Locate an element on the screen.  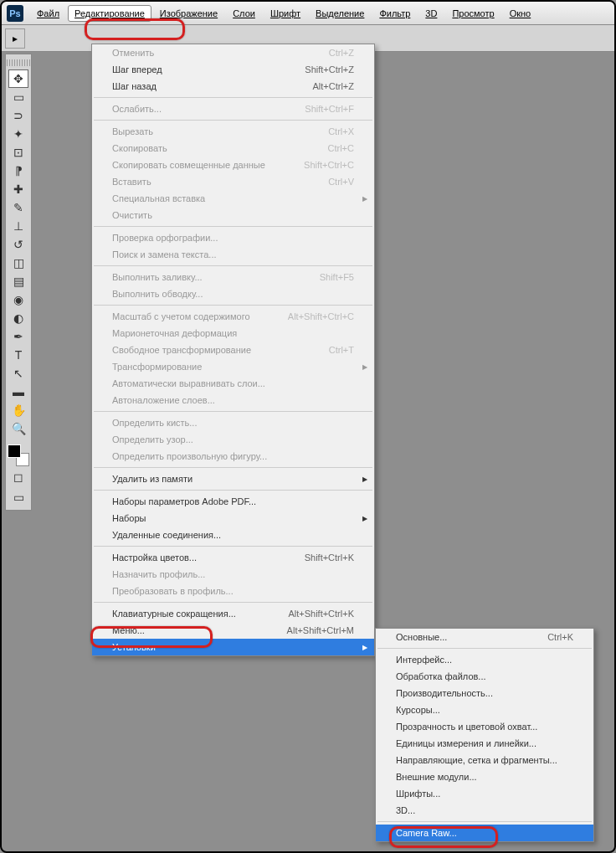
quick-mask-icon: ◻ is located at coordinates (18, 477).